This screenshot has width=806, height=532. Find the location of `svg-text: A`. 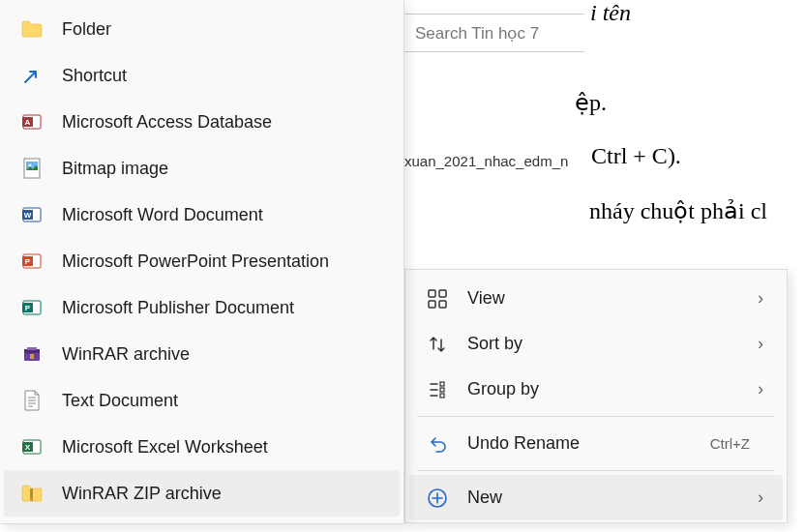

svg-text: A is located at coordinates (28, 122).